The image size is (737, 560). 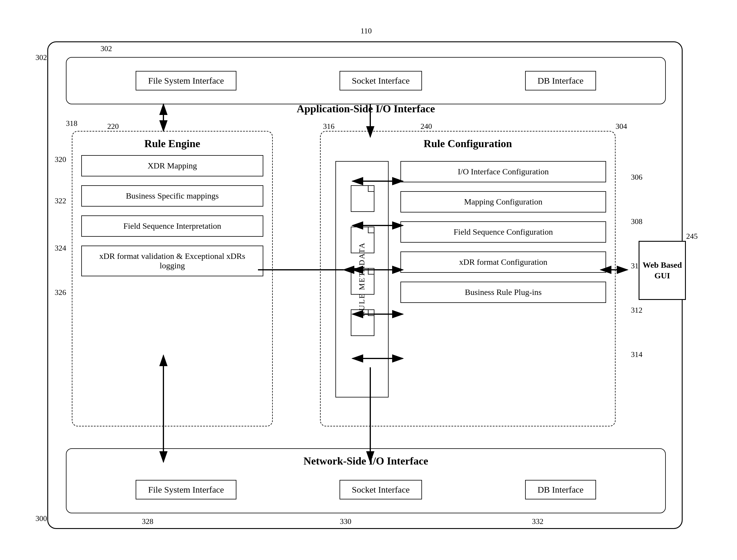 What do you see at coordinates (61, 293) in the screenshot?
I see `label-326: 326` at bounding box center [61, 293].